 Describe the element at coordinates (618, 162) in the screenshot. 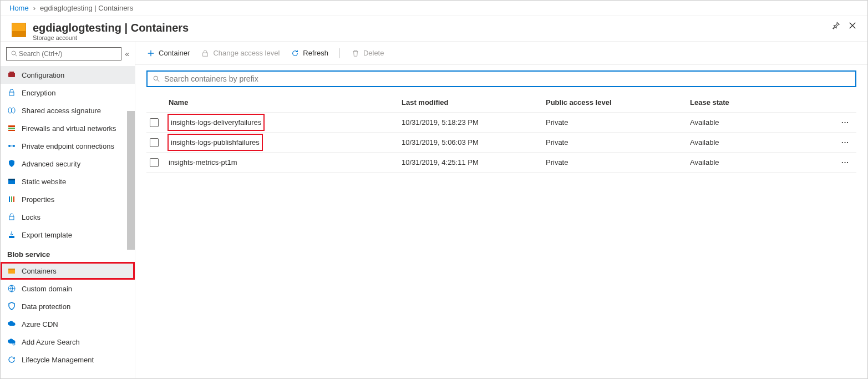

I see `container-access: Private` at that location.